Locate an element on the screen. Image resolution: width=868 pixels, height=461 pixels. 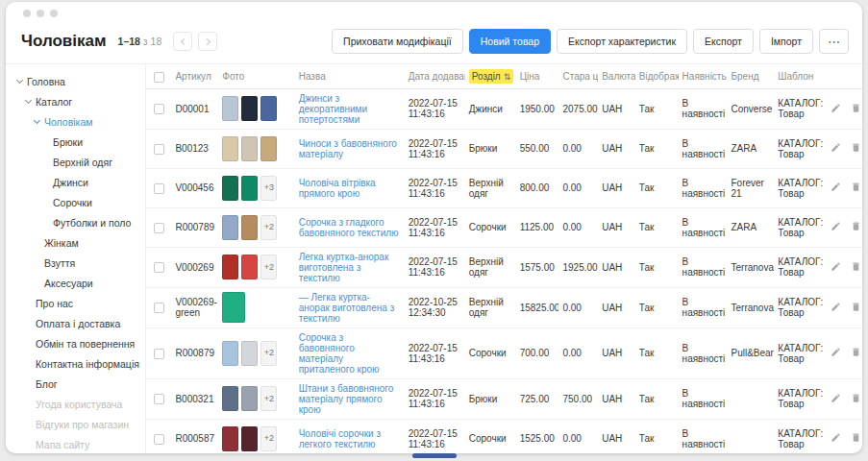
column-header: Артикул is located at coordinates (194, 77).